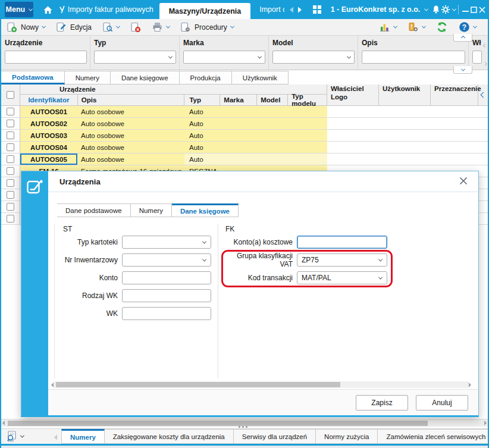  I want to click on tab-import-d: Import d, so click(267, 10).